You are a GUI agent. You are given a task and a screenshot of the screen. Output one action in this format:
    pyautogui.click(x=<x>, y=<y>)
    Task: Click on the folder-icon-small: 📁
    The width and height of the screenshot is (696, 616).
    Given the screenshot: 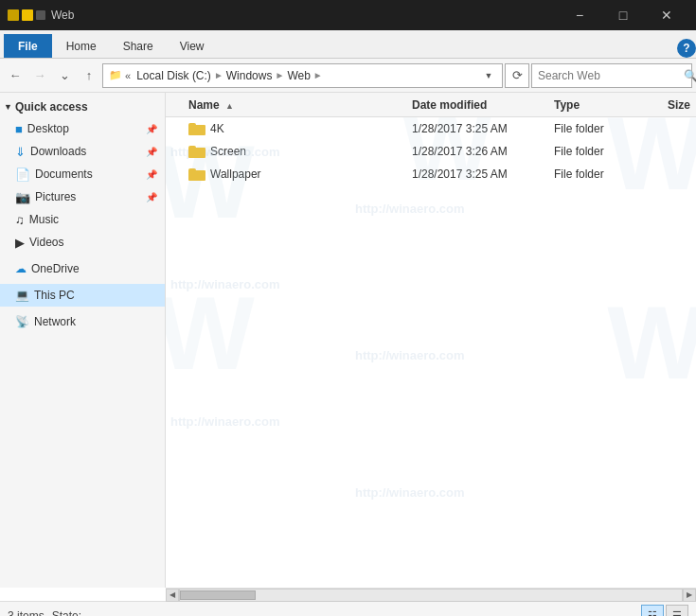 What is the action you would take?
    pyautogui.click(x=116, y=76)
    